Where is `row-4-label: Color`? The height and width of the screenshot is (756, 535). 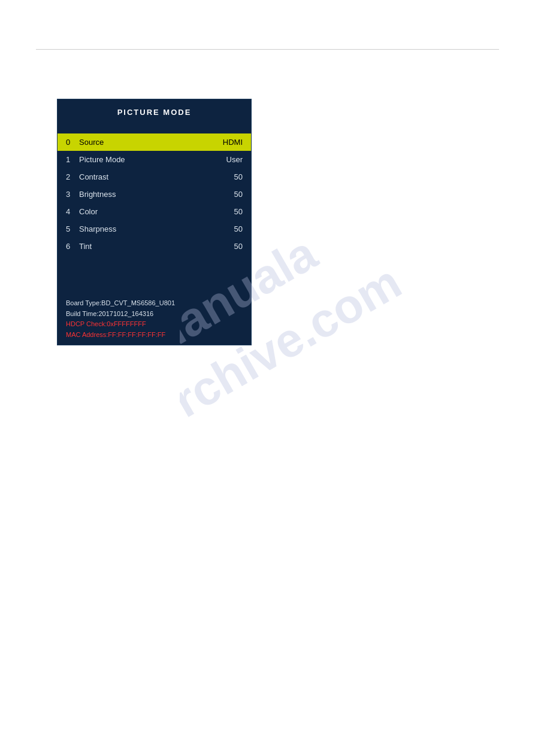
row-4-label: Color is located at coordinates (157, 212).